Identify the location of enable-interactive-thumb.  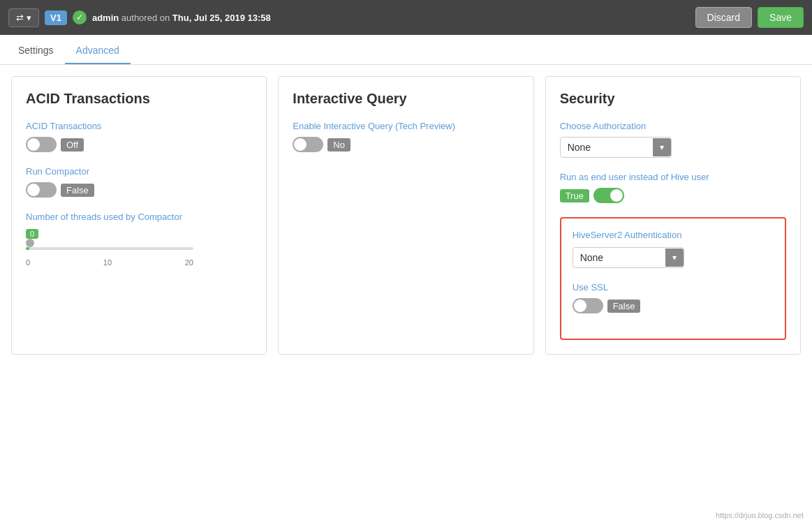
(300, 145).